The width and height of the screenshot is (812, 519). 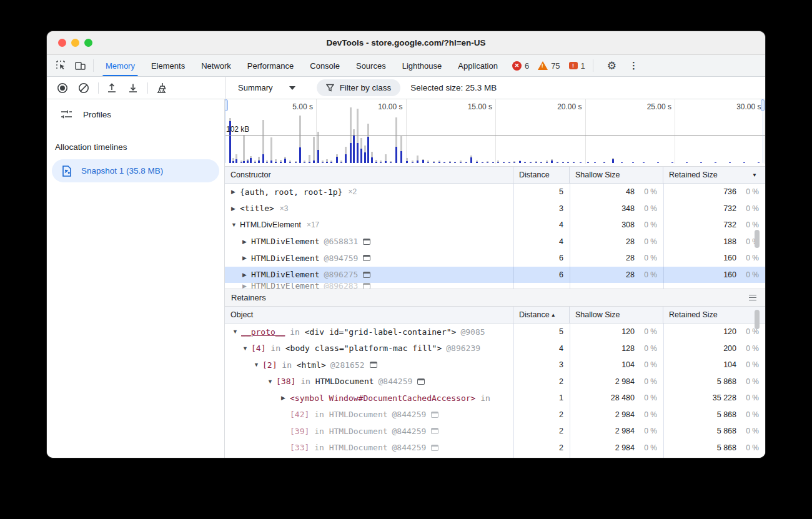 What do you see at coordinates (216, 66) in the screenshot?
I see `tab-network: Network` at bounding box center [216, 66].